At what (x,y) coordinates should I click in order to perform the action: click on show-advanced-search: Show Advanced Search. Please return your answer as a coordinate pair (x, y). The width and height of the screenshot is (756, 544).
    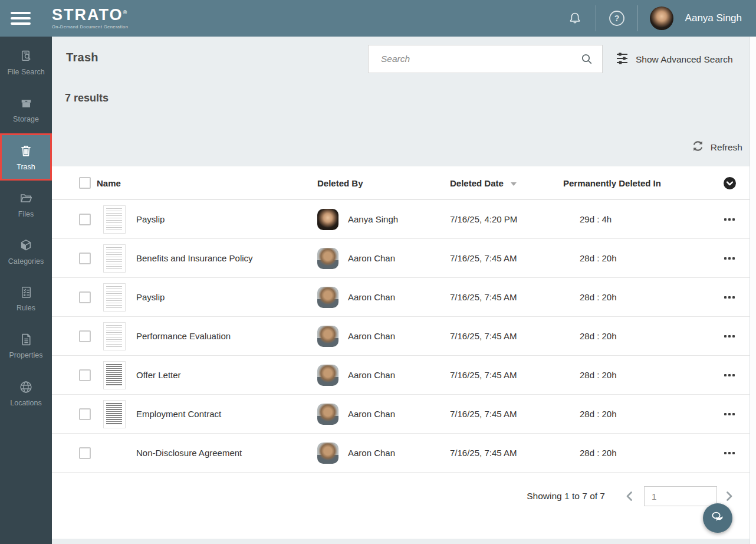
    Looking at the image, I should click on (674, 60).